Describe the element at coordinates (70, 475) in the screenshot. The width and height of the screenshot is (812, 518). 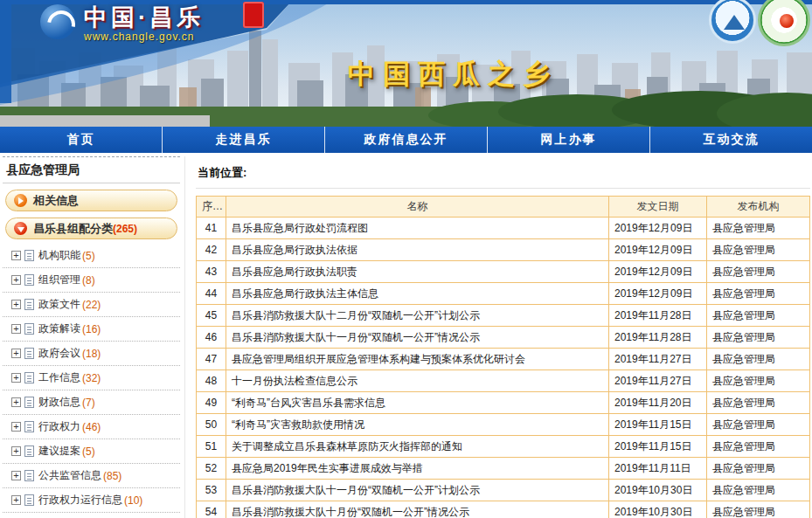
I see `tree-item-label: 公共监管信息` at that location.